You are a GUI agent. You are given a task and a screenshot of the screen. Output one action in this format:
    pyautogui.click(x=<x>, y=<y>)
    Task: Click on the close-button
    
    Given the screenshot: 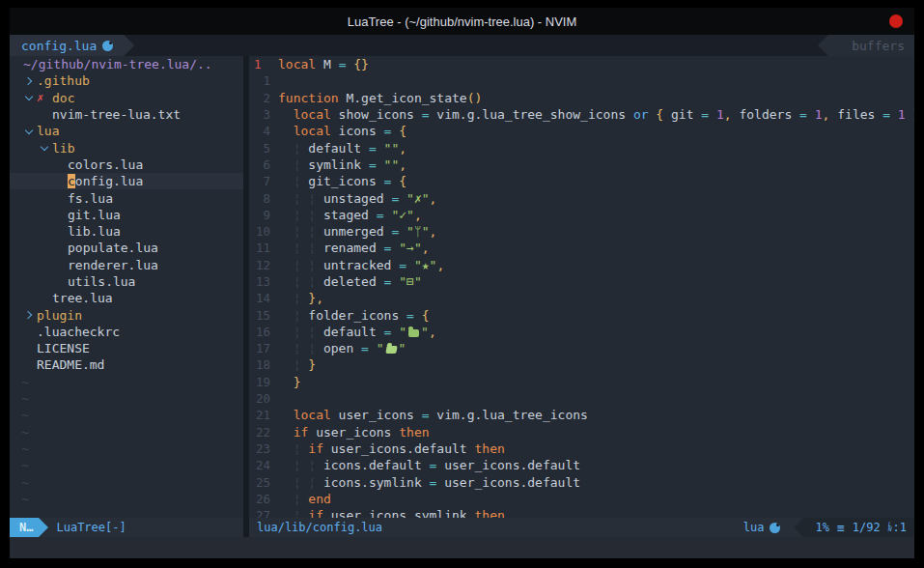 What is the action you would take?
    pyautogui.click(x=896, y=21)
    